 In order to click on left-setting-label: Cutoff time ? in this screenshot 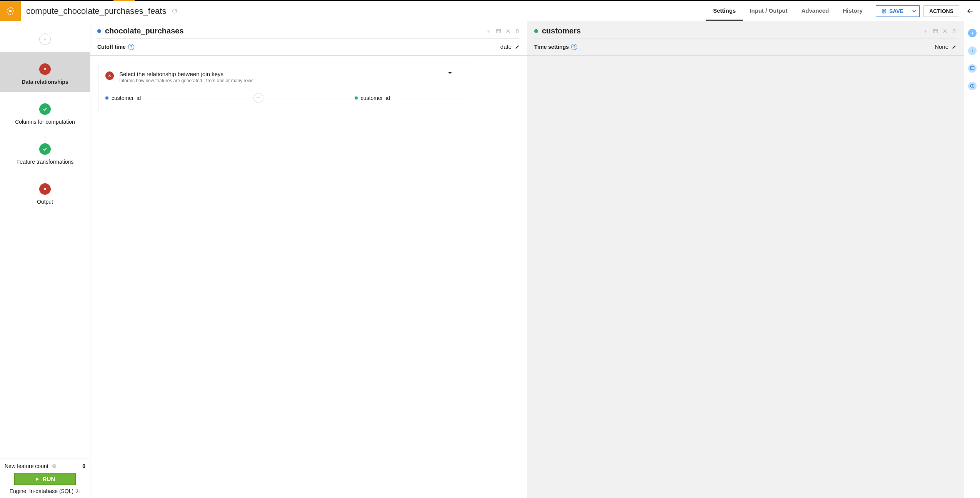, I will do `click(116, 47)`.